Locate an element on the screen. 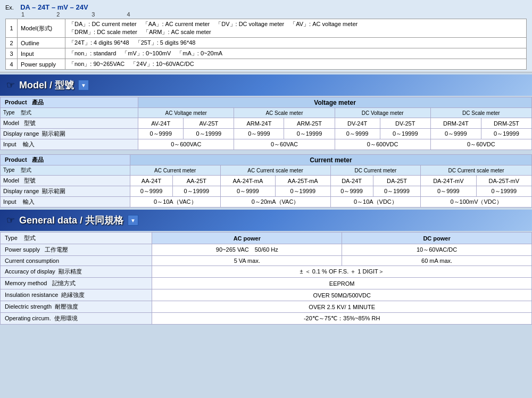 The height and width of the screenshot is (398, 532). dc-voltage-header: DC Voltage meter is located at coordinates (383, 113).